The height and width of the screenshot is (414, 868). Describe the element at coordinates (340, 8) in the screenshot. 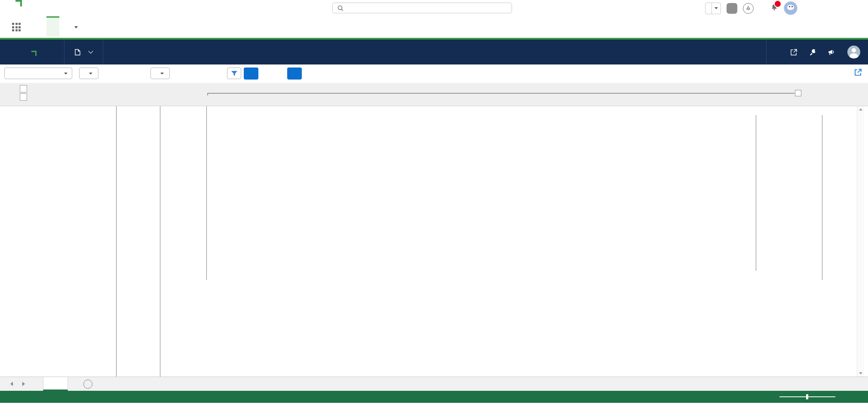

I see `search-icon` at that location.